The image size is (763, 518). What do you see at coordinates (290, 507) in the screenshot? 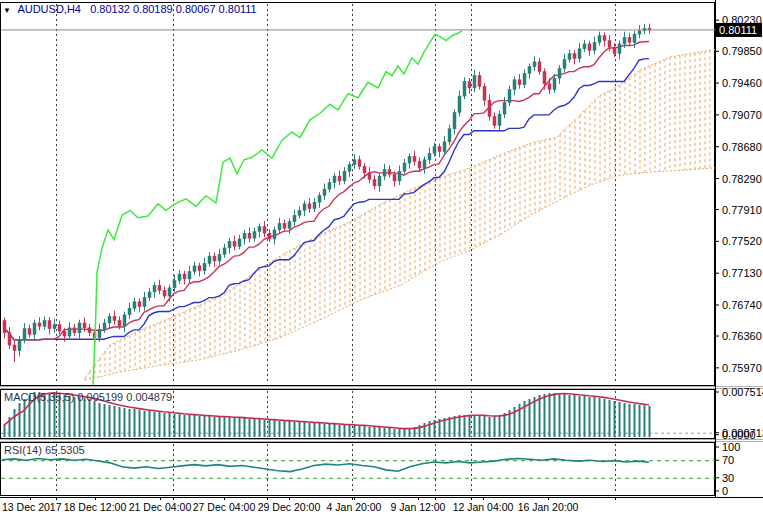
I see `time-axis-label: 29 Dec 20:00` at bounding box center [290, 507].